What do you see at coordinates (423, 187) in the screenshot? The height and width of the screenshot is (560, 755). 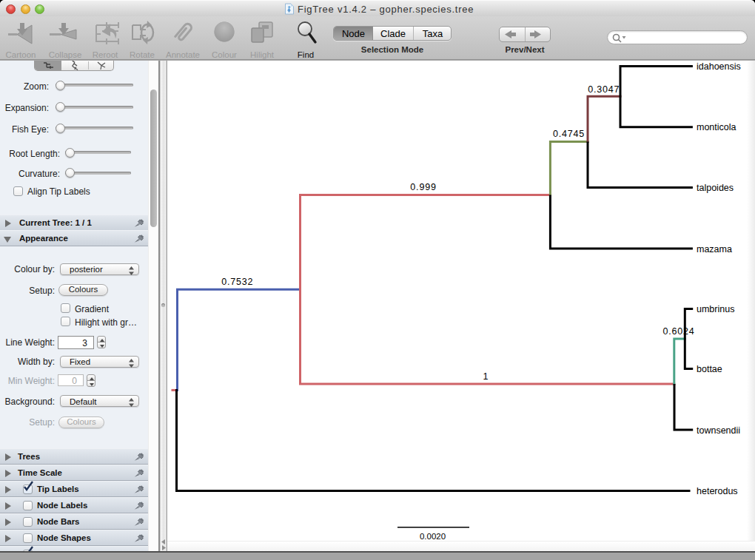 I see `svg-text: 0.999` at bounding box center [423, 187].